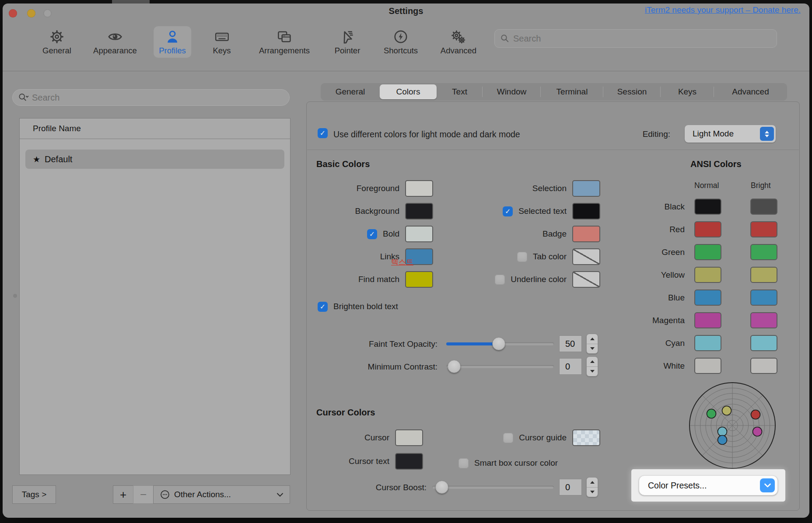 This screenshot has height=523, width=812. What do you see at coordinates (586, 211) in the screenshot?
I see `color-well-selected-text` at bounding box center [586, 211].